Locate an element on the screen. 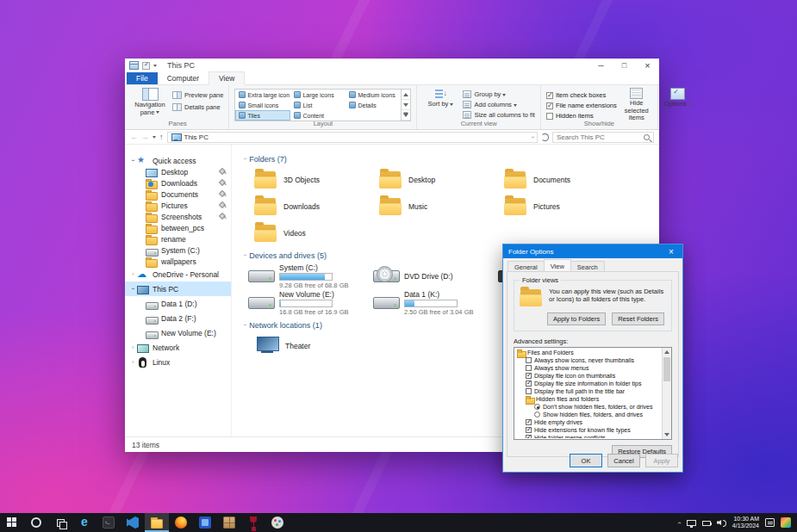  setting-row: Files and Folders is located at coordinates (588, 353).